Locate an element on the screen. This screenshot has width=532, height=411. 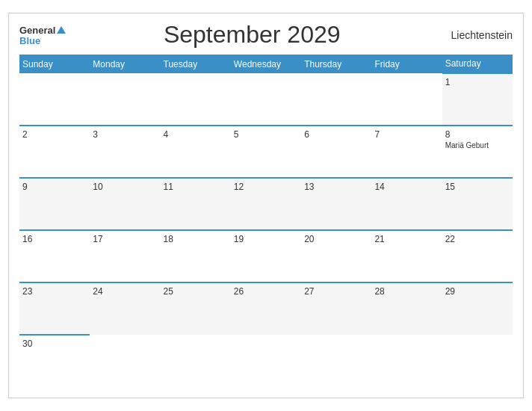
calendar-cell: 19 is located at coordinates (266, 256).